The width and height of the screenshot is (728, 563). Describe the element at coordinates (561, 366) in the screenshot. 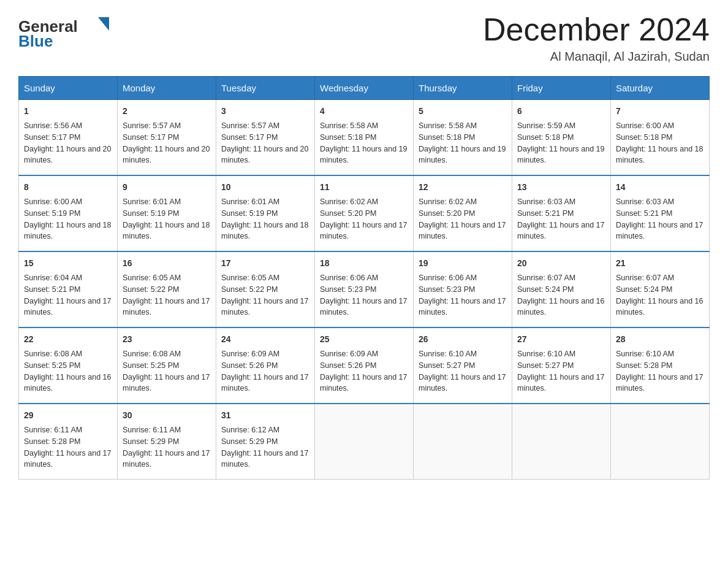

I see `calendar-cell: 27Sunrise: 6:10 AMSunset: 5:27 PMDayligh…` at that location.